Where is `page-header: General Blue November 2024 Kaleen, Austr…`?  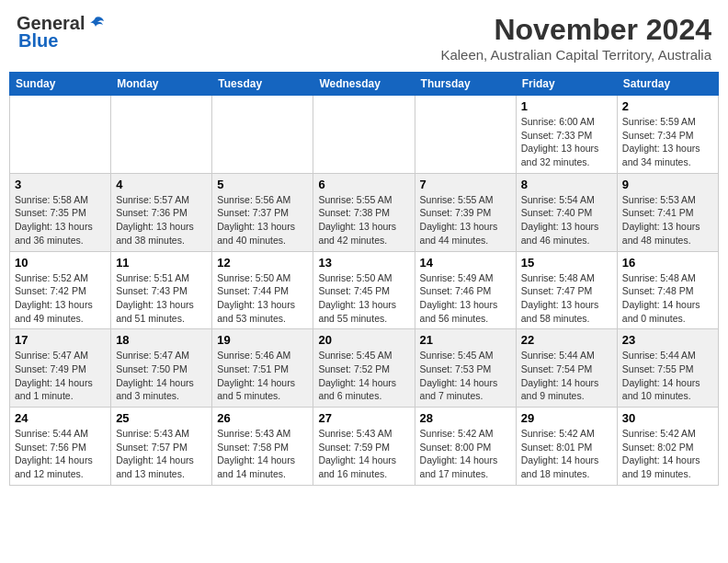
page-header: General Blue November 2024 Kaleen, Austr… is located at coordinates (364, 38).